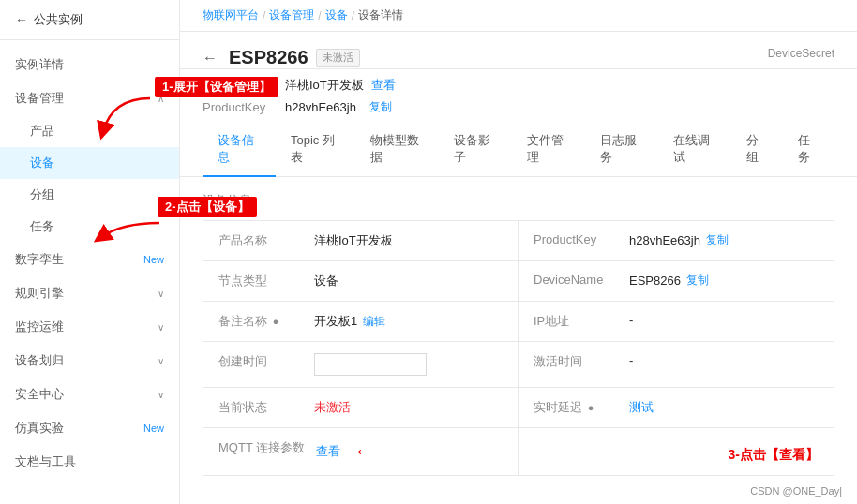 This screenshot has height=504, width=857. I want to click on label-create-time: 创建时间, so click(261, 362).